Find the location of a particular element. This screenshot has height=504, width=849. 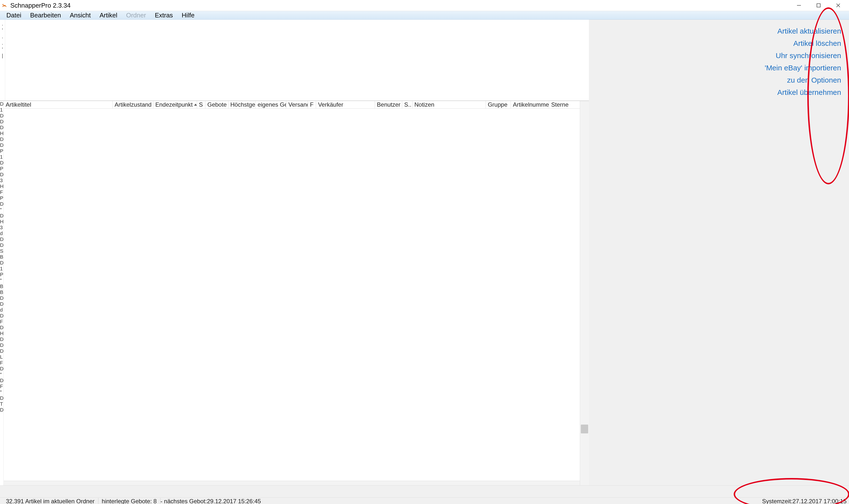

link-artikel-loeschen: Artikel löschen is located at coordinates (785, 43).